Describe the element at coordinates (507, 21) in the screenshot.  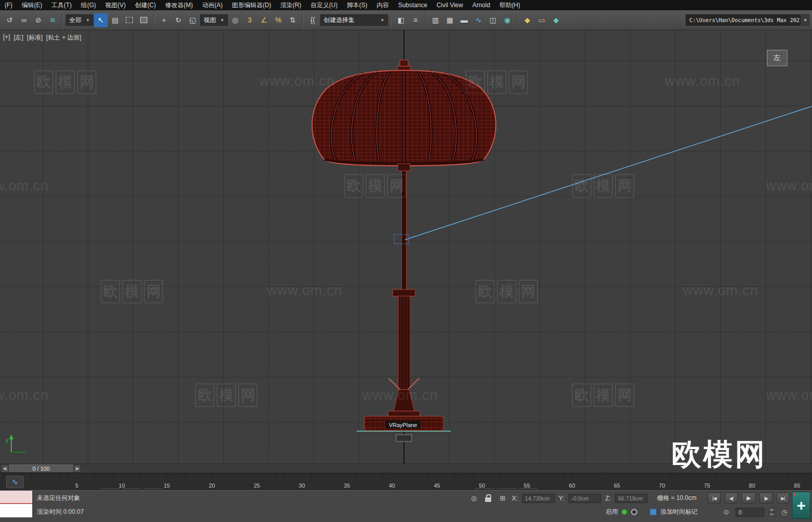
I see `material-editor-icon: ◉` at that location.